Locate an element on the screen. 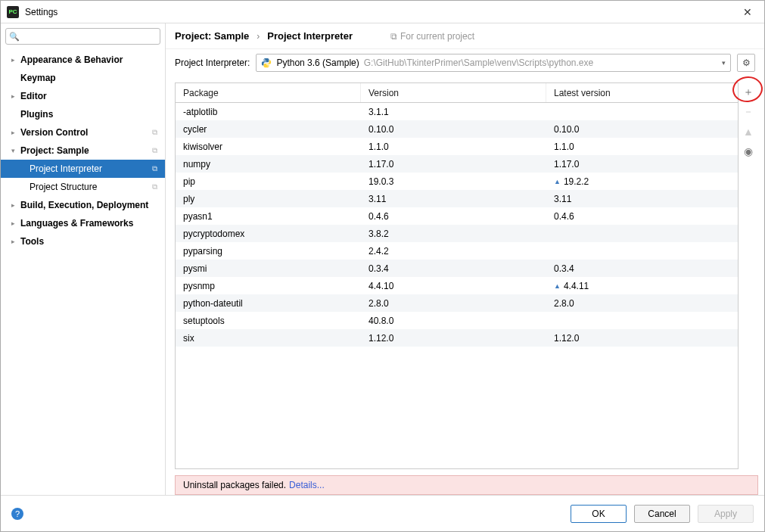 This screenshot has height=532, width=765. breadcrumb: Project: Sample › Project Interpreter ⧉ … is located at coordinates (465, 36).